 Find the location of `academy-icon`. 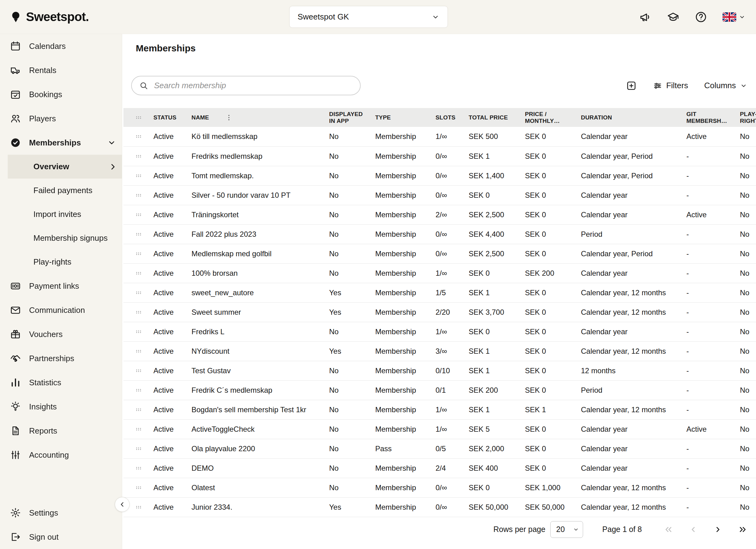

academy-icon is located at coordinates (673, 17).